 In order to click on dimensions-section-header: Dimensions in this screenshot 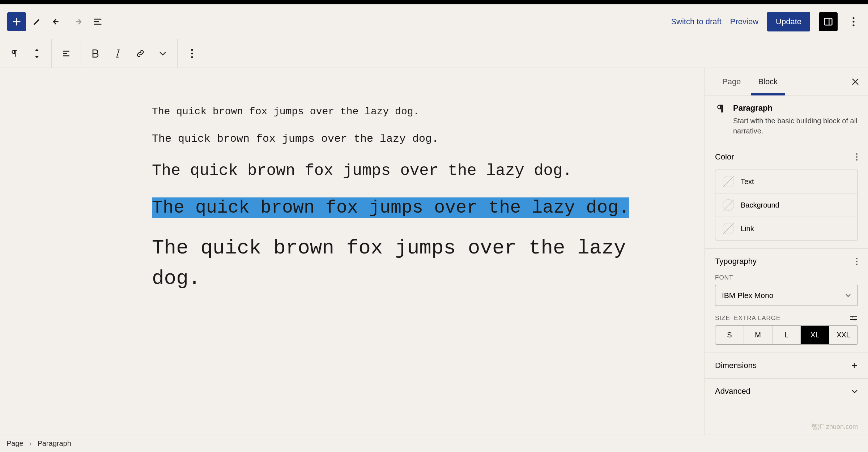, I will do `click(786, 366)`.